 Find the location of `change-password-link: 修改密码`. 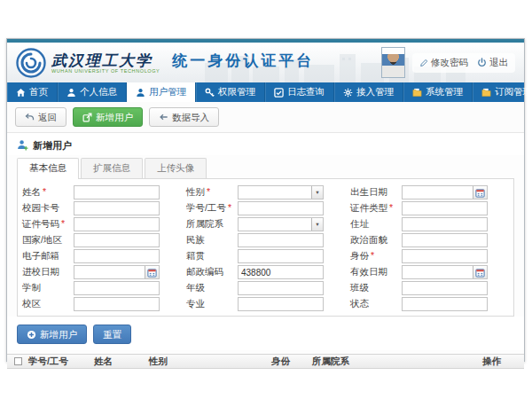

change-password-link: 修改密码 is located at coordinates (443, 63).